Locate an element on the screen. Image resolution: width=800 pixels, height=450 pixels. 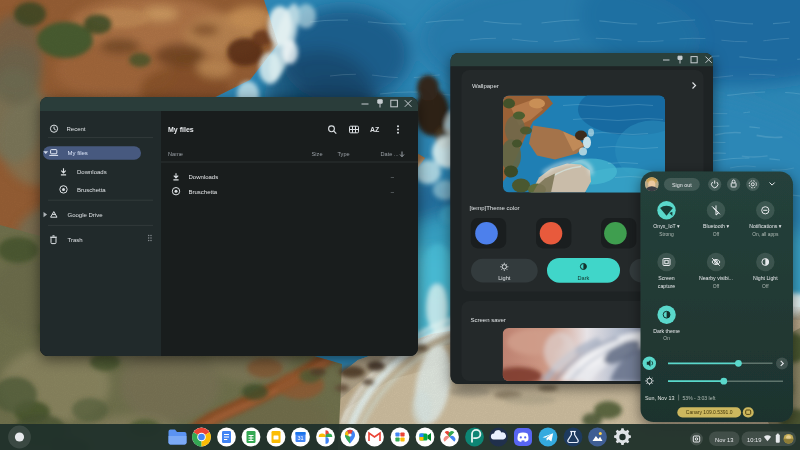
svg-text: Screen saver is located at coordinates (488, 320).